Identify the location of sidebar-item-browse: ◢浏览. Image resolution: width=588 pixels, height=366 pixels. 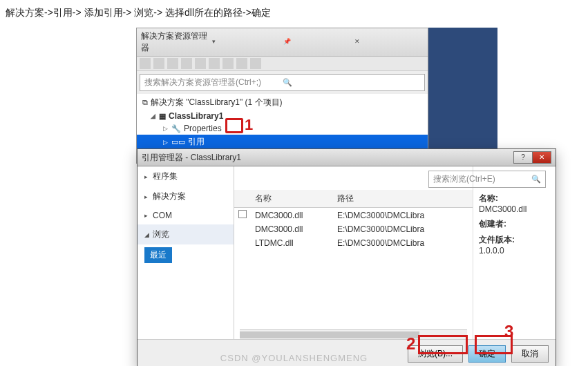
(185, 235).